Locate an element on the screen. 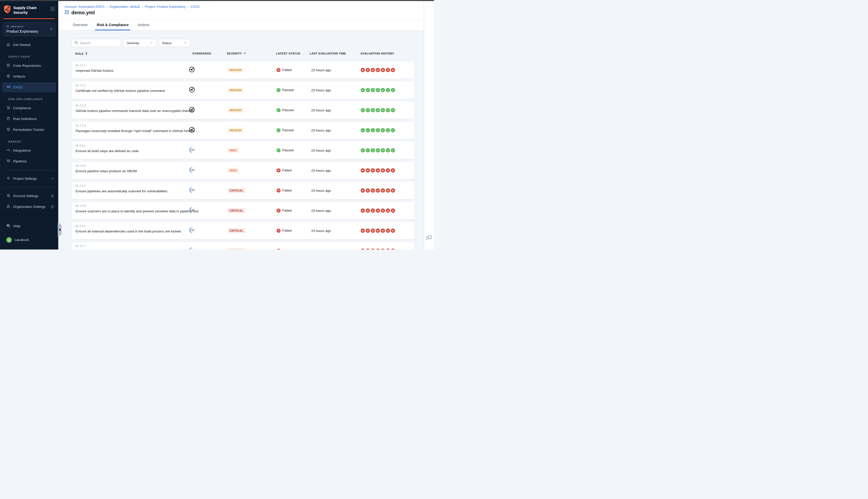 This screenshot has width=868, height=499. sidebar-item-account-settings: Account Settings is located at coordinates (29, 196).